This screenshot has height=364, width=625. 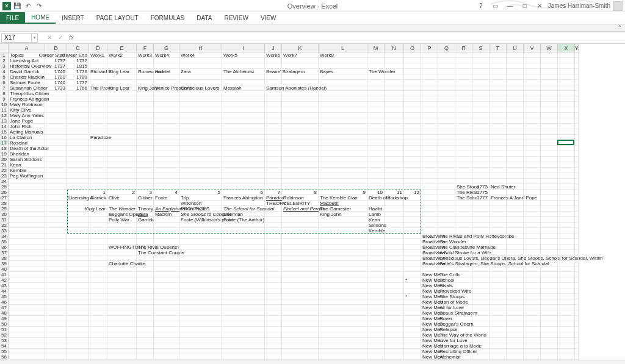 I want to click on cell-L53, so click(x=343, y=340).